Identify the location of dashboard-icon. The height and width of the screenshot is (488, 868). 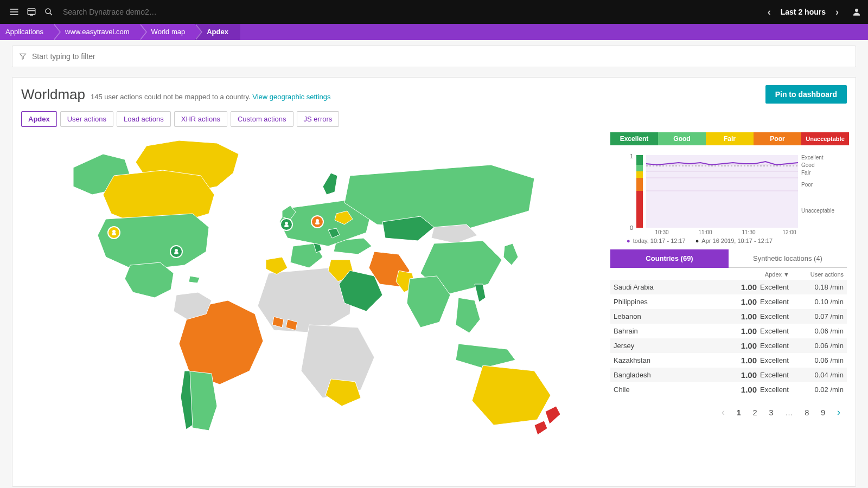
(31, 12).